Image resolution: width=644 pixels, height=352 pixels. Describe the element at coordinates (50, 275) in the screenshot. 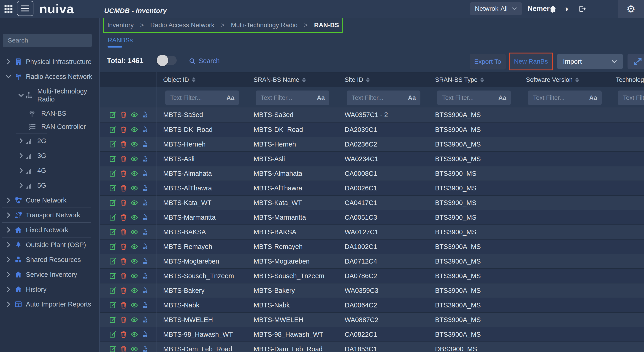

I see `sidebar-item-service-inventory: Service Inventory` at that location.